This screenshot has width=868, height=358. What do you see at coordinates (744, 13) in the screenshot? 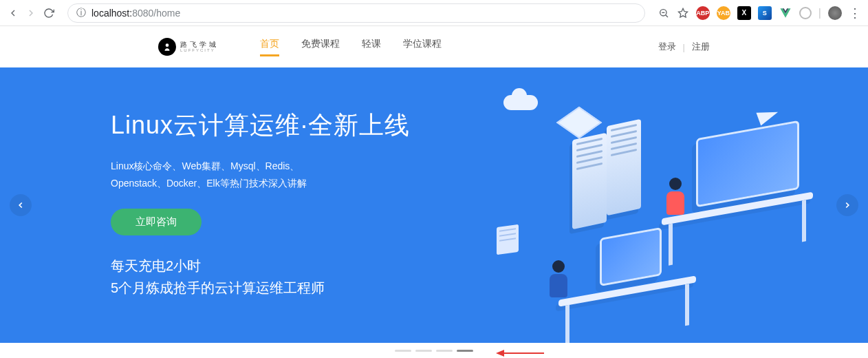
I see `x-extension-icon: X` at bounding box center [744, 13].